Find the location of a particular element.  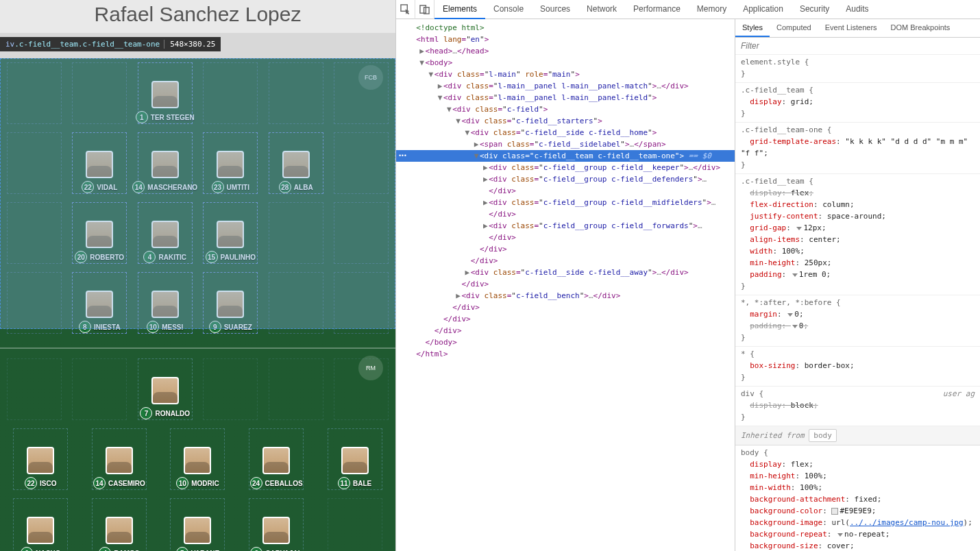

dom-node: ▶<div class="c-field__group c-field__mid… is located at coordinates (567, 203).